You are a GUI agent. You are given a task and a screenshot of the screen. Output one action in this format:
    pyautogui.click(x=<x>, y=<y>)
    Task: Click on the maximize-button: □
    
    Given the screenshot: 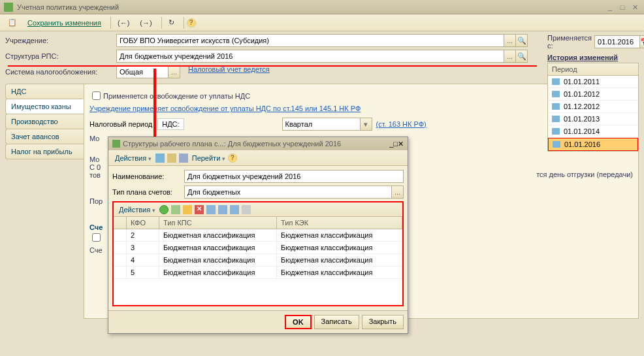 What is the action you would take?
    pyautogui.click(x=622, y=7)
    